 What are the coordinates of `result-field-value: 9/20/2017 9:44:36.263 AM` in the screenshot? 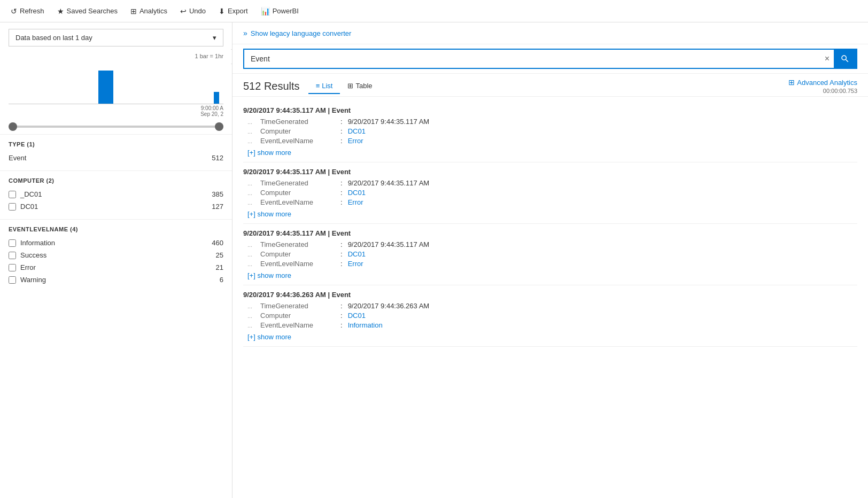 It's located at (389, 306).